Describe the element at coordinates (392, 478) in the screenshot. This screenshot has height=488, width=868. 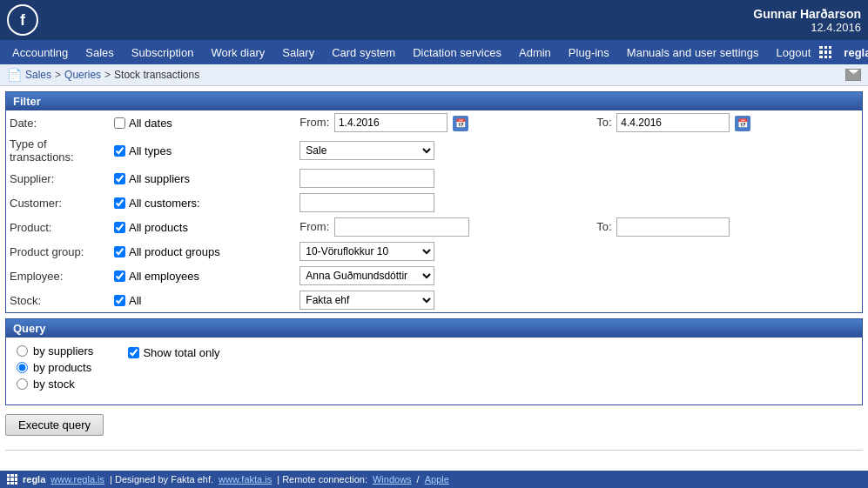
I see `footer-windows-link: Windows` at that location.